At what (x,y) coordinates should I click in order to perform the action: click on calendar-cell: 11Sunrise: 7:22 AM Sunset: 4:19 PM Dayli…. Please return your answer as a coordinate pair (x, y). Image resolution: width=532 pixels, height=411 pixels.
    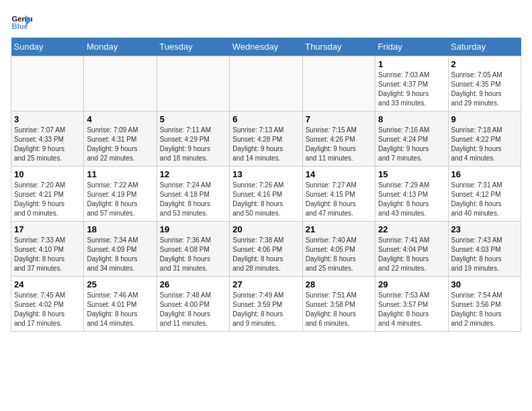
    Looking at the image, I should click on (120, 194).